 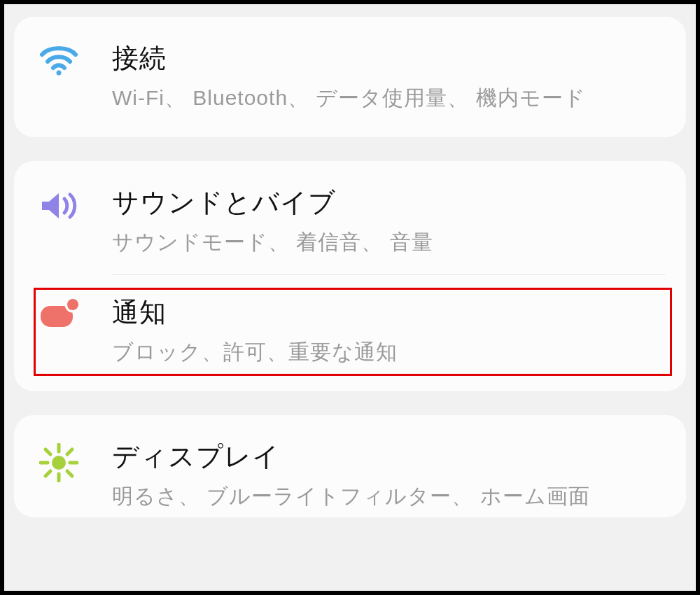 What do you see at coordinates (74, 59) in the screenshot?
I see `wifi-icon` at bounding box center [74, 59].